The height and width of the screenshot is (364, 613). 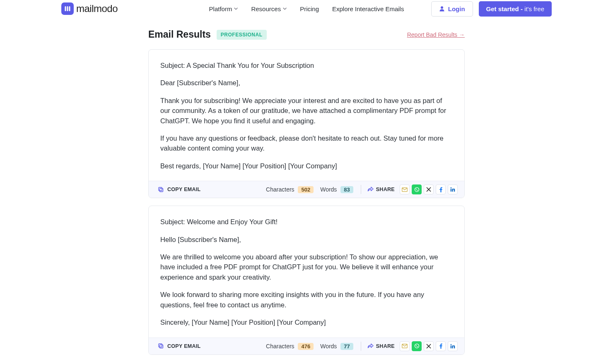 What do you see at coordinates (242, 35) in the screenshot?
I see `plan-badge: PROFESSIONAL` at bounding box center [242, 35].